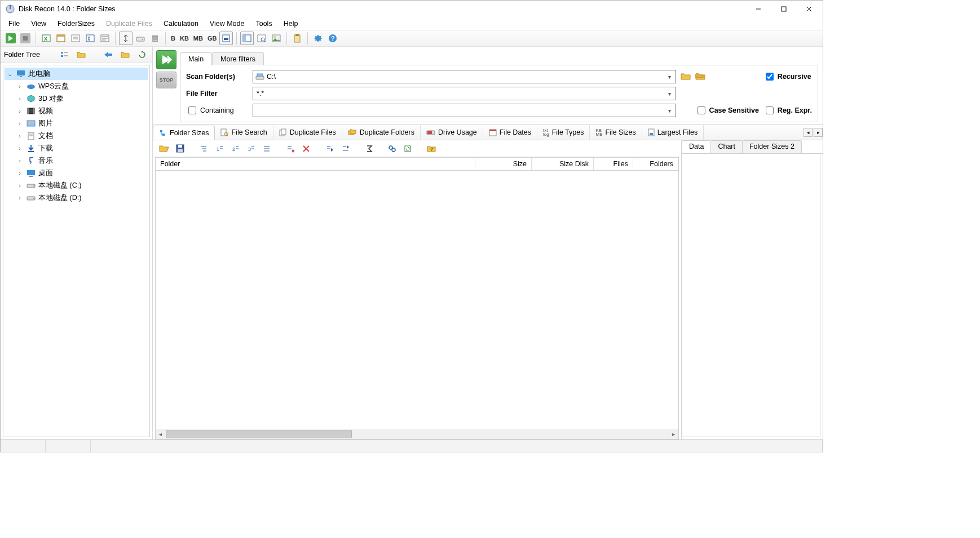 Image resolution: width=980 pixels, height=538 pixels. What do you see at coordinates (77, 161) in the screenshot?
I see `tree-node: ›音乐` at bounding box center [77, 161].